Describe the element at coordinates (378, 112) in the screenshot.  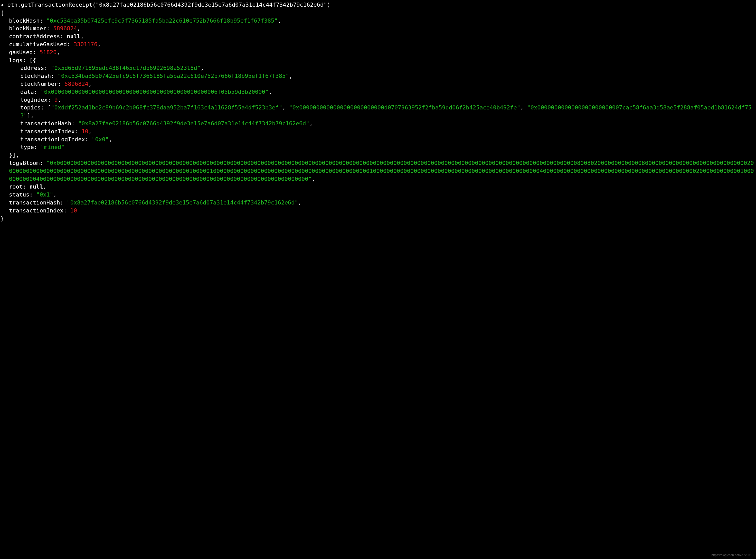
I see `log-topics: topics: ["0xddf252ad1be2c89b69c2b068fc37…` at that location.